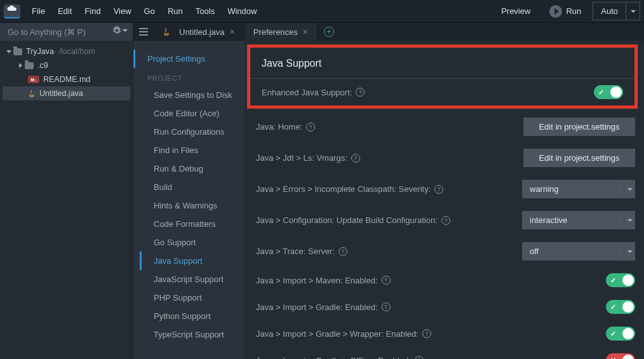  Describe the element at coordinates (189, 316) in the screenshot. I see `sidebar-item-python-support: Python Support` at that location.